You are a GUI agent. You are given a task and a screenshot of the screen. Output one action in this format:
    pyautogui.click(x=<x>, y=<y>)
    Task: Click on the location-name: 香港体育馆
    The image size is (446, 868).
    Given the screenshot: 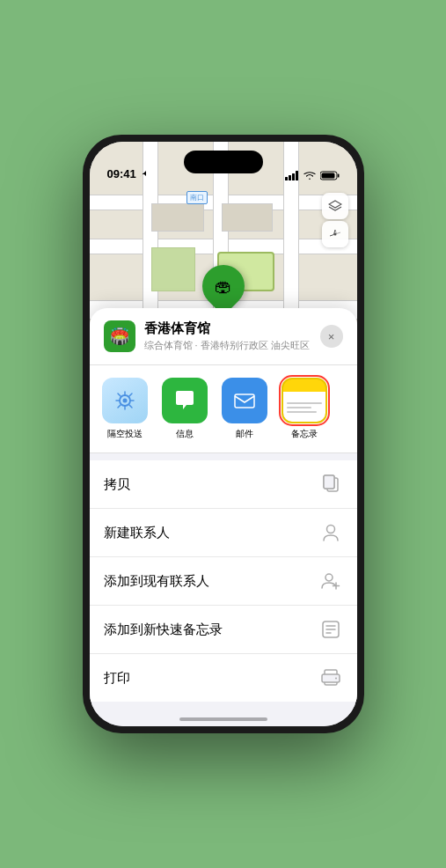 What is the action you would take?
    pyautogui.click(x=228, y=329)
    